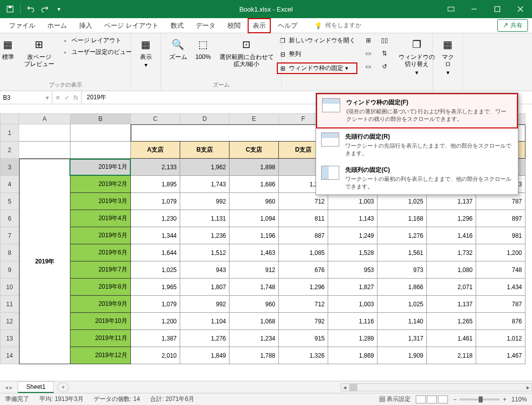 This screenshot has height=405, width=532. I want to click on cell: 1,230, so click(156, 219).